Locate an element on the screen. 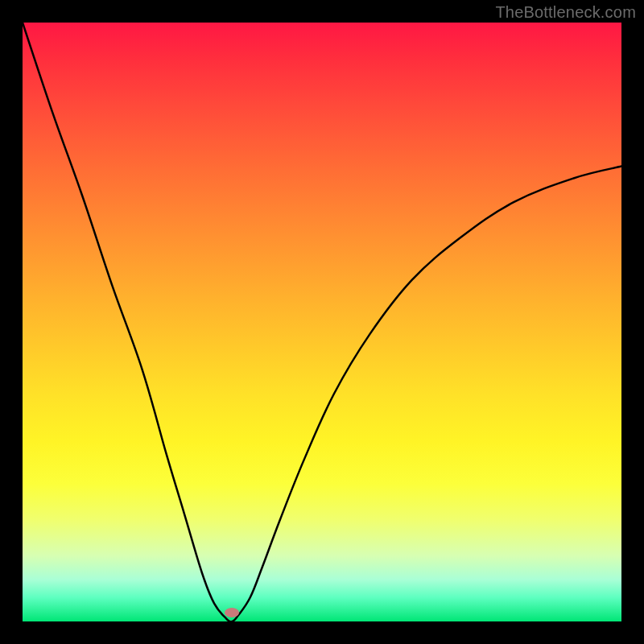 Image resolution: width=644 pixels, height=644 pixels. watermark-text: TheBottleneck.com is located at coordinates (565, 13).